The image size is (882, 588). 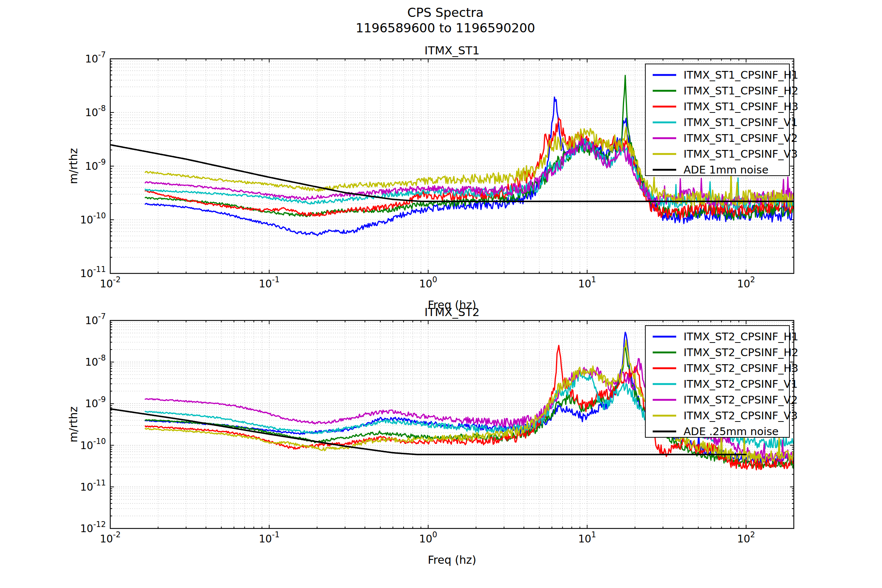 I want to click on figure-title-line2: 1196589600 to 1196590200, so click(x=446, y=28).